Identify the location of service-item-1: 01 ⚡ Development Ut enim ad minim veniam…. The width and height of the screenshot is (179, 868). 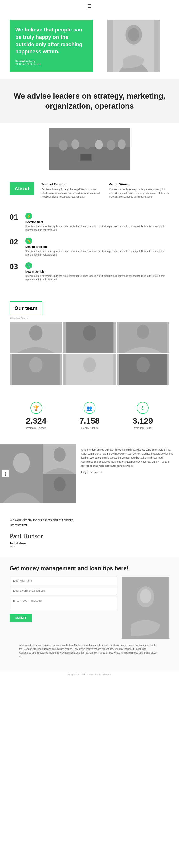
(90, 222).